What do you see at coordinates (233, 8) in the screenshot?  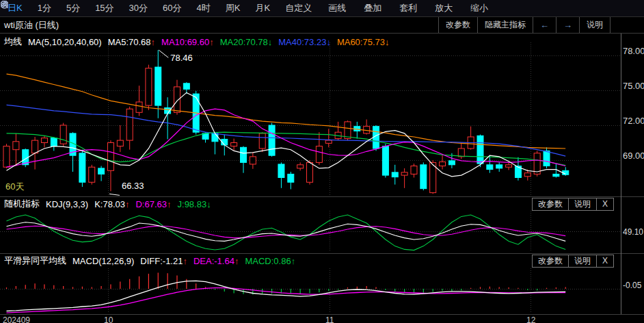 I see `period-tab-周K: 周K` at bounding box center [233, 8].